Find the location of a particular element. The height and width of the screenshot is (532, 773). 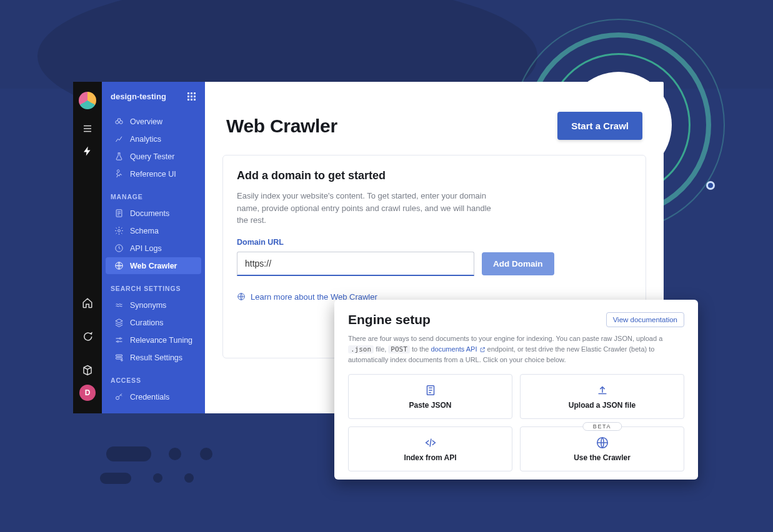

engine-setup-description: There are four ways to send documents to… is located at coordinates (516, 350).